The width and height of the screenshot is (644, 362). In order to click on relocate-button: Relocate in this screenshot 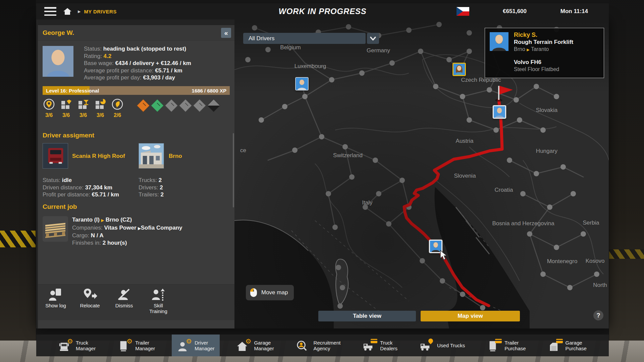, I will do `click(90, 304)`.